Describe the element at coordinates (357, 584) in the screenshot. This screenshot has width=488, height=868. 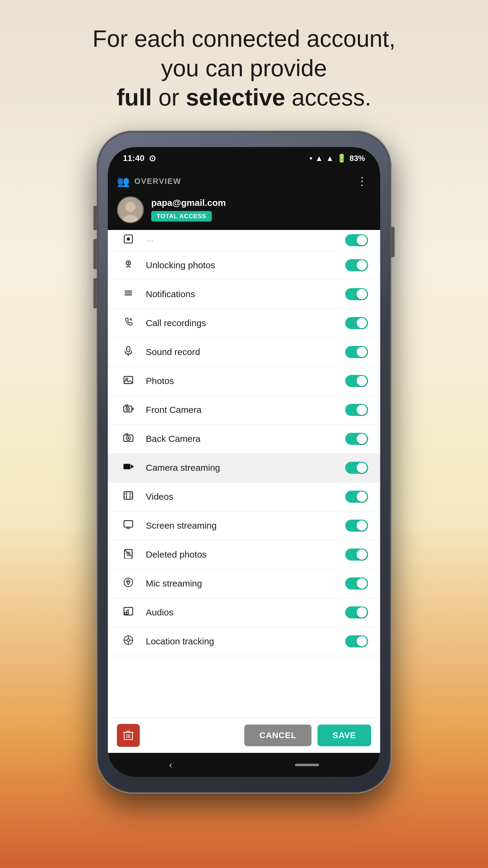
I see `mic-streaming-toggle` at that location.